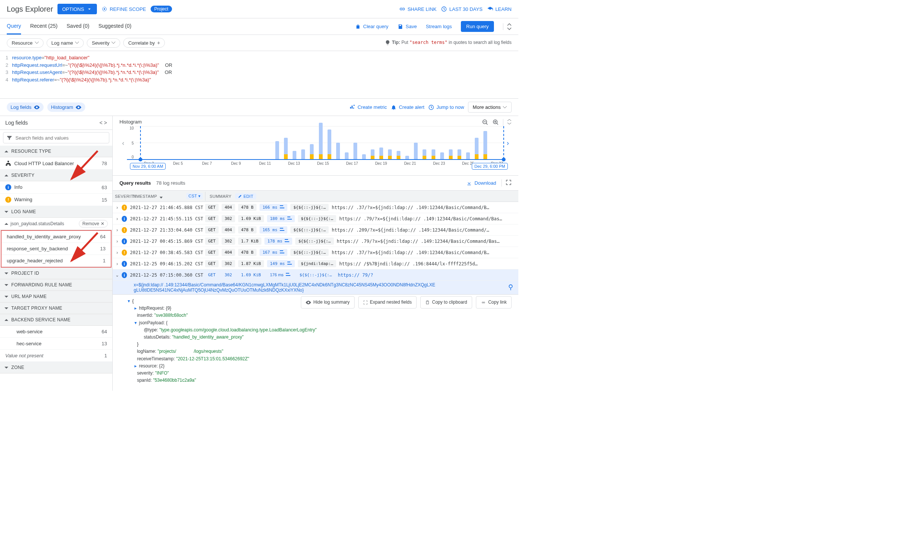 The width and height of the screenshot is (924, 560). I want to click on collapse-icon, so click(507, 27).